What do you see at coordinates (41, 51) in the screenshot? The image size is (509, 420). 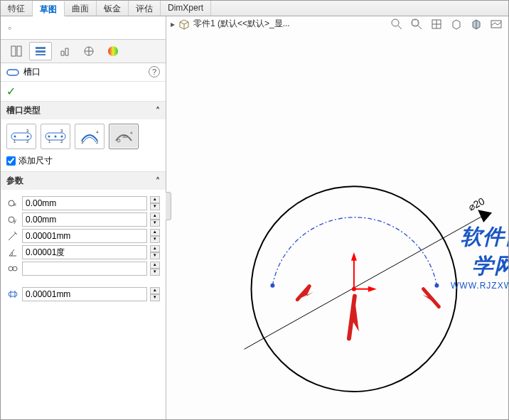 I see `ptab-property-icon` at bounding box center [41, 51].